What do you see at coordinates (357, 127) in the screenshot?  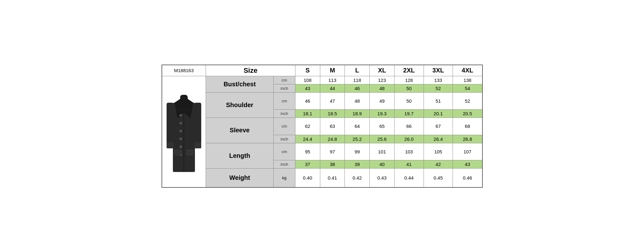 I see `sleeve-cm-l: 64` at bounding box center [357, 127].